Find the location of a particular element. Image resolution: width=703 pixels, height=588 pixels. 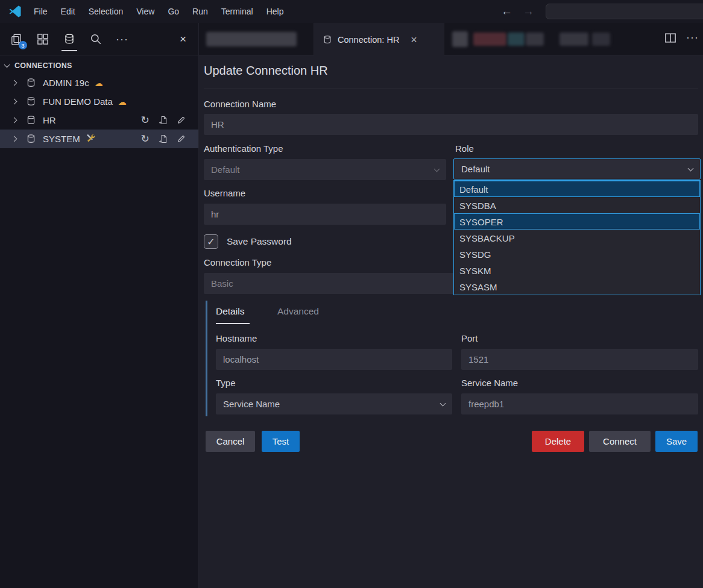

connections-count-badge: 3 is located at coordinates (23, 45).